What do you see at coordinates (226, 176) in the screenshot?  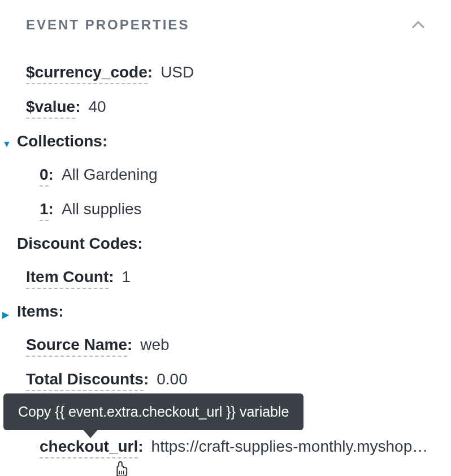 I see `property-row-collection-0: 0: All Gardening` at bounding box center [226, 176].